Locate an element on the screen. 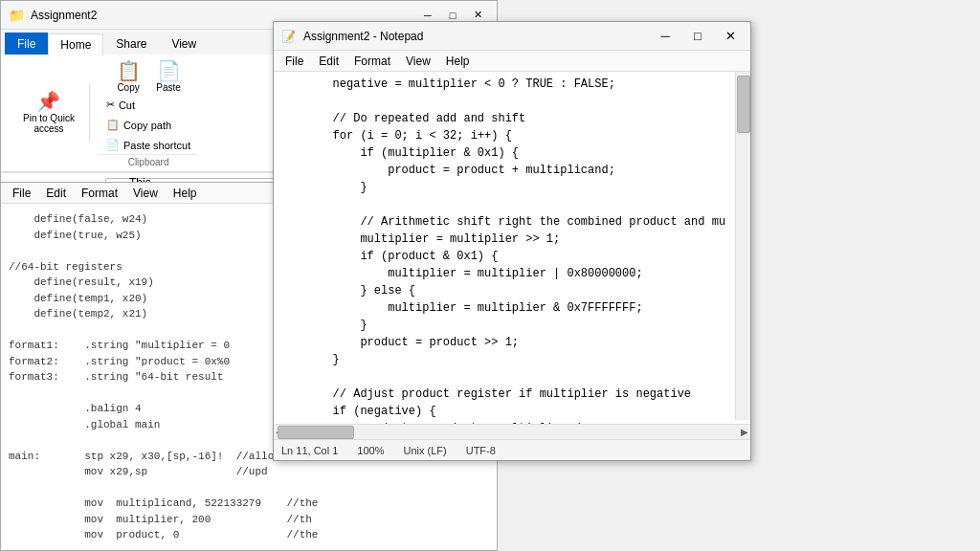 Image resolution: width=980 pixels, height=551 pixels. ribbon-tab-home: Home is located at coordinates (76, 44).